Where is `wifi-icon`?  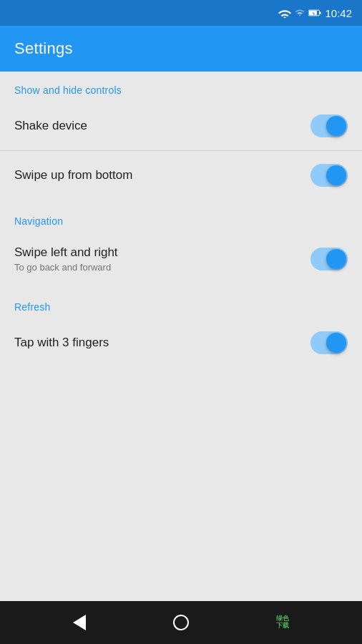 wifi-icon is located at coordinates (285, 13).